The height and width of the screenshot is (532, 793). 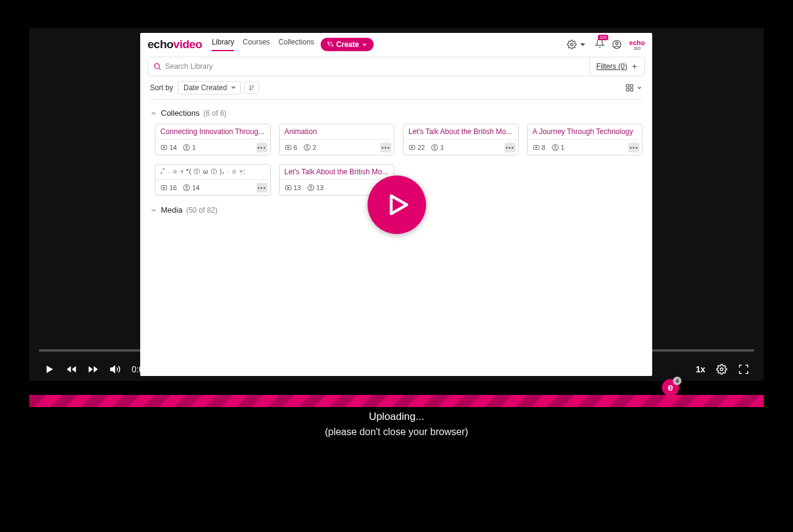 What do you see at coordinates (670, 388) in the screenshot?
I see `echo-badge: e 4` at bounding box center [670, 388].